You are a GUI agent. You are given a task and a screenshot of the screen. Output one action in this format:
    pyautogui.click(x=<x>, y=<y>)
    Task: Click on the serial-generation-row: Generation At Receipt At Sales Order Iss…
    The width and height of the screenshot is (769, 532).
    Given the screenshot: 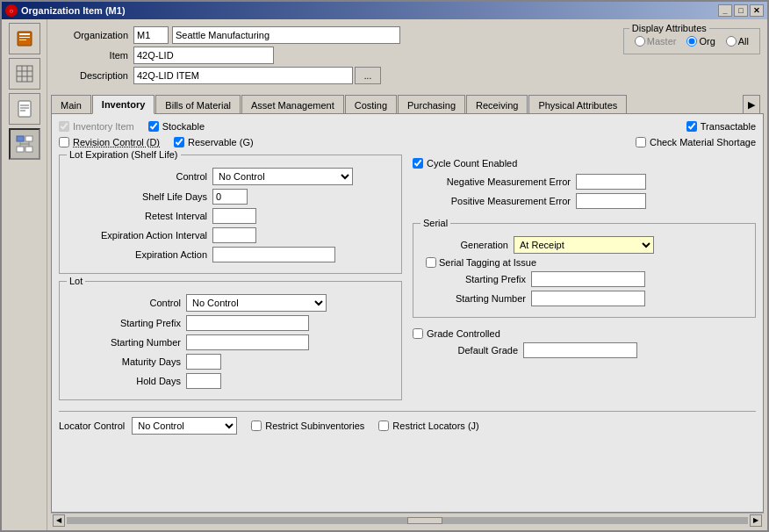 What is the action you would take?
    pyautogui.click(x=585, y=245)
    